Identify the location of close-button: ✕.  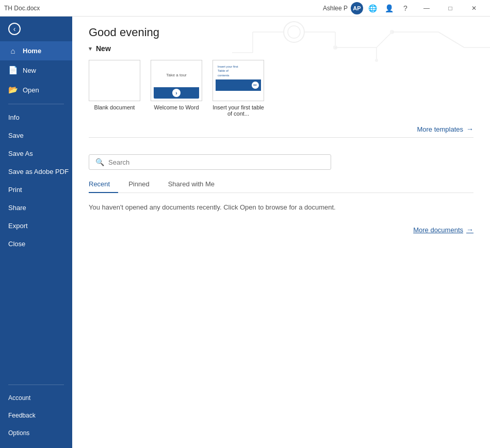
(474, 8).